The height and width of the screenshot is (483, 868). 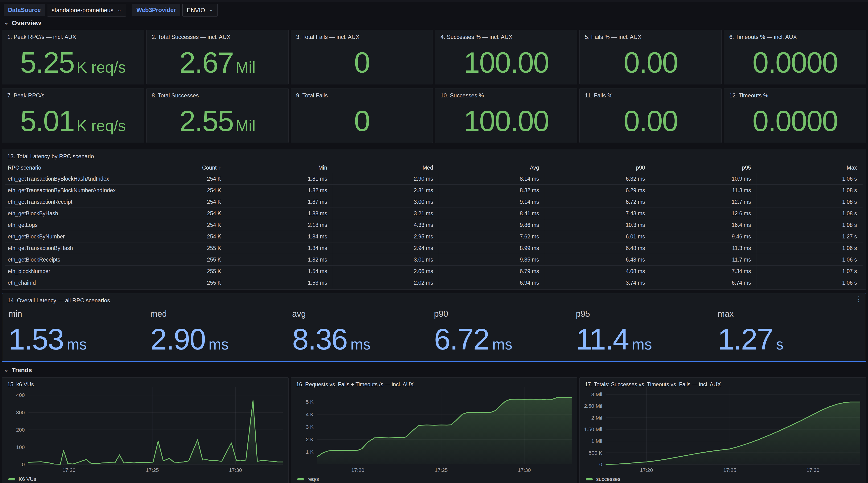 What do you see at coordinates (809, 168) in the screenshot?
I see `table-column-header: Max` at bounding box center [809, 168].